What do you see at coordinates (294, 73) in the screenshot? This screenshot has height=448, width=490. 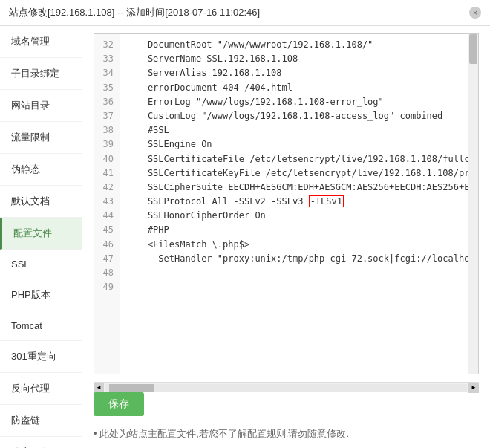 I see `code-line-34: ServerAlias 192.168.1.108` at bounding box center [294, 73].